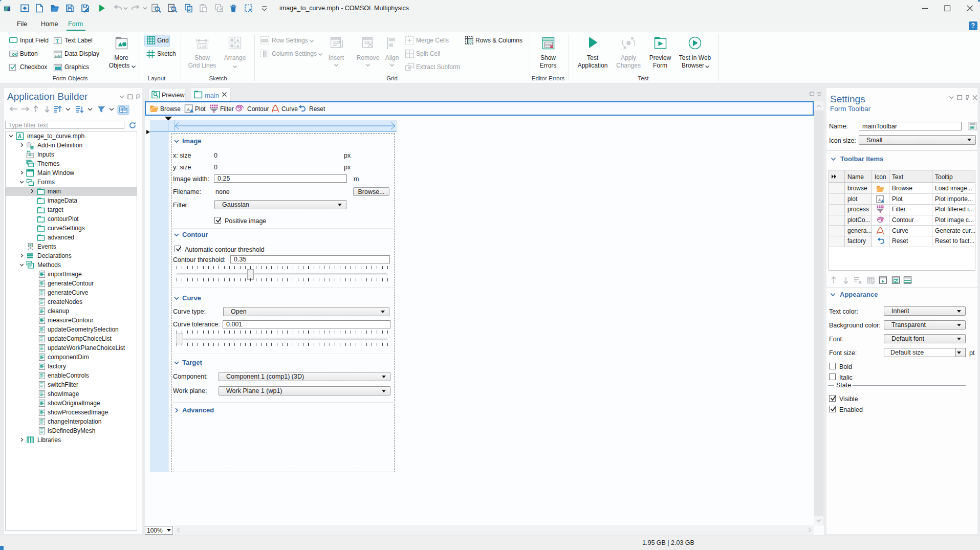  Describe the element at coordinates (15, 54) in the screenshot. I see `svg-text: OK` at that location.